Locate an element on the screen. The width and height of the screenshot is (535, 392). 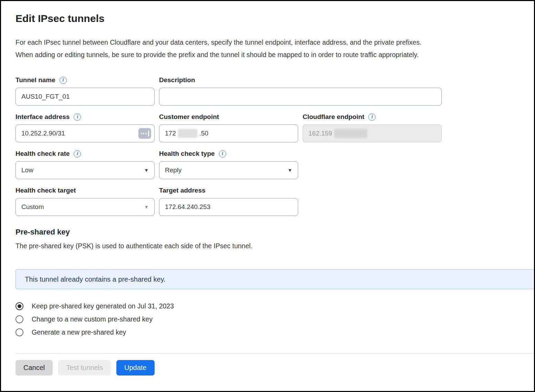
psk-option-generate: Generate a new pre-shared key is located at coordinates (275, 332).